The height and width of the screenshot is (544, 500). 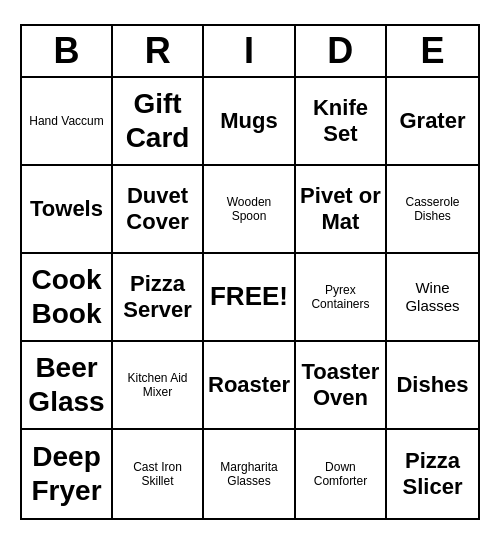 What do you see at coordinates (158, 386) in the screenshot?
I see `cell-16: Kitchen Aid Mixer` at bounding box center [158, 386].